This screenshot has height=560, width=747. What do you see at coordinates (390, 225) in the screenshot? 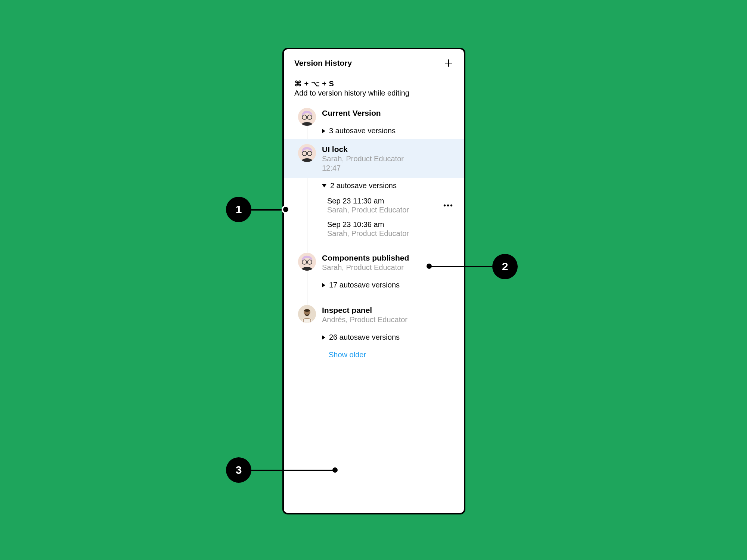
I see `autosave-time: Sep 23 10:36 am` at bounding box center [390, 225].